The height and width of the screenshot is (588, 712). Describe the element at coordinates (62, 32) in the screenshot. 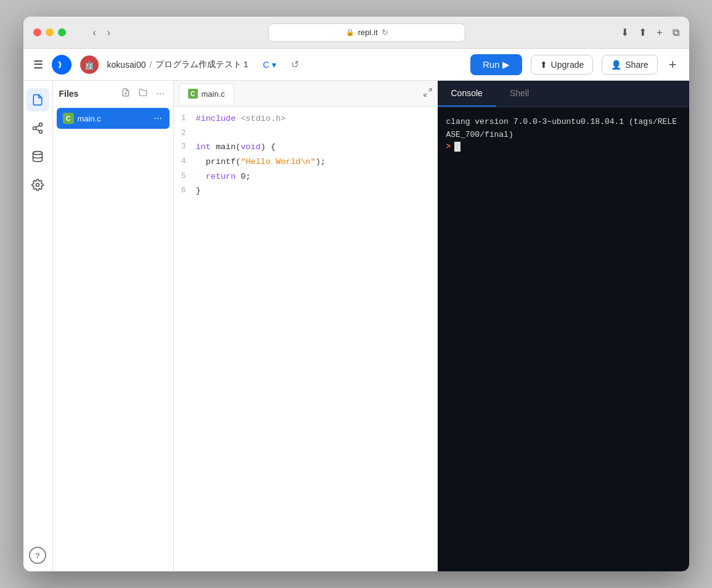

I see `maximize-button` at that location.